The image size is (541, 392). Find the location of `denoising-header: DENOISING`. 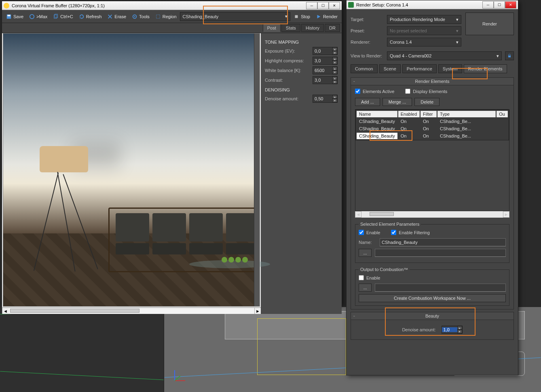

denoising-header: DENOISING is located at coordinates (301, 90).